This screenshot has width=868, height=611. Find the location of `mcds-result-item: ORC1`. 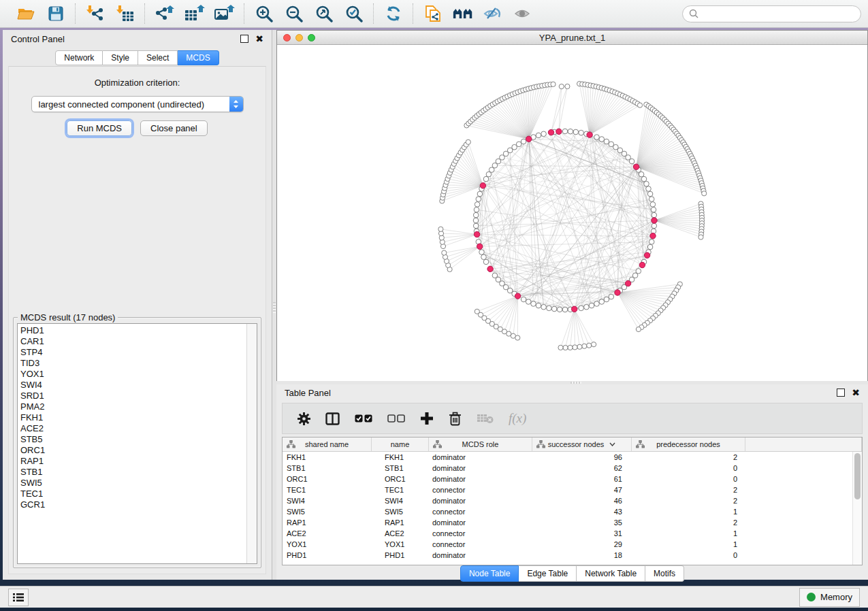

mcds-result-item: ORC1 is located at coordinates (133, 450).